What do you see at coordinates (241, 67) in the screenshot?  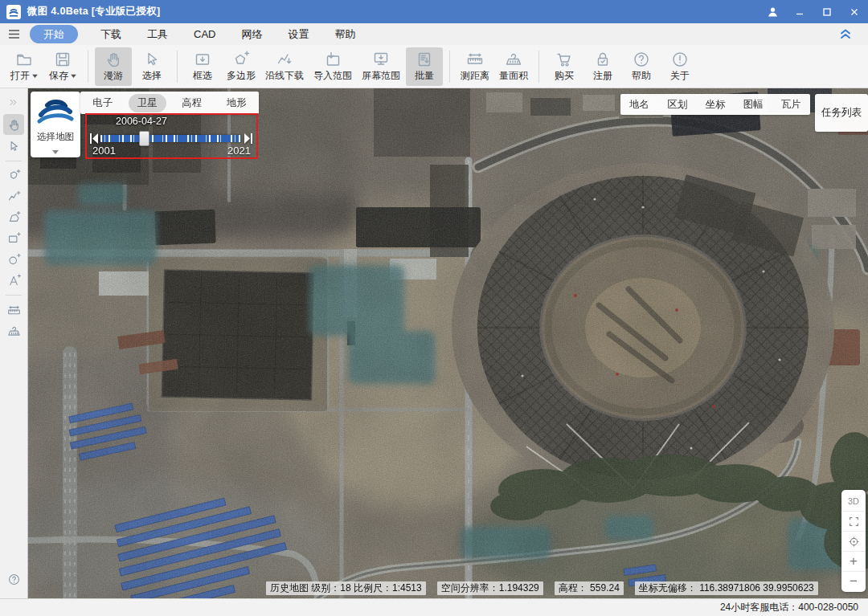 I see `toolbar-button-polygon: 多边形` at bounding box center [241, 67].